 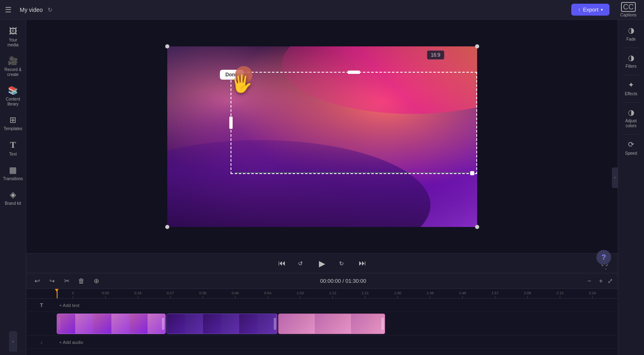 What do you see at coordinates (628, 10) in the screenshot?
I see `captions-button: CC Captions` at bounding box center [628, 10].